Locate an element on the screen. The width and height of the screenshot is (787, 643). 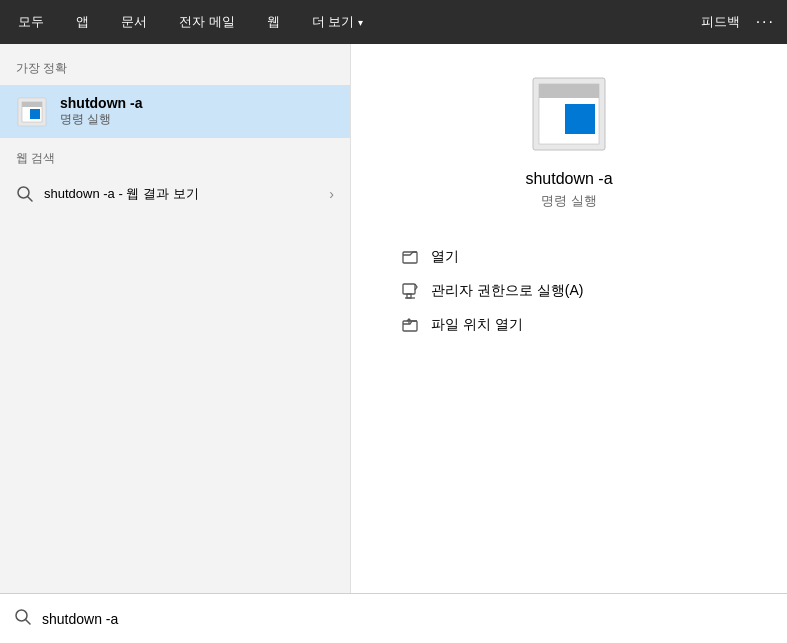
app-title: shutdown -a is located at coordinates (568, 179).